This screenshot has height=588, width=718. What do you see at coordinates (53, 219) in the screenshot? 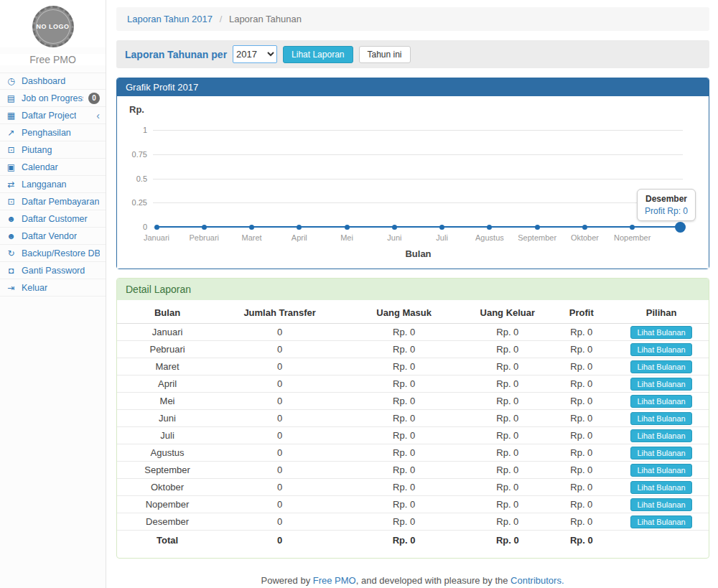
I see `sidebar-item-daftar-customer: ☻Daftar Customer` at bounding box center [53, 219].